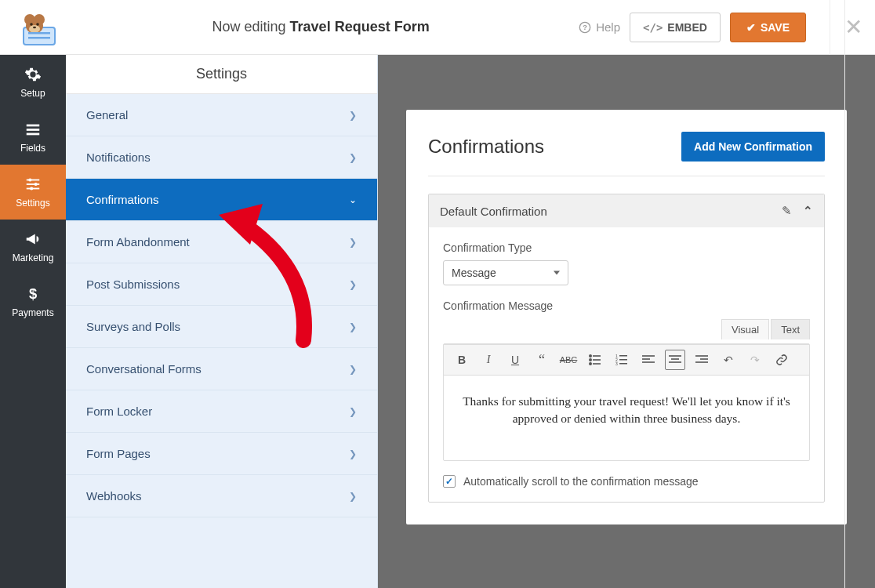  What do you see at coordinates (675, 360) in the screenshot?
I see `align-center-icon` at bounding box center [675, 360].